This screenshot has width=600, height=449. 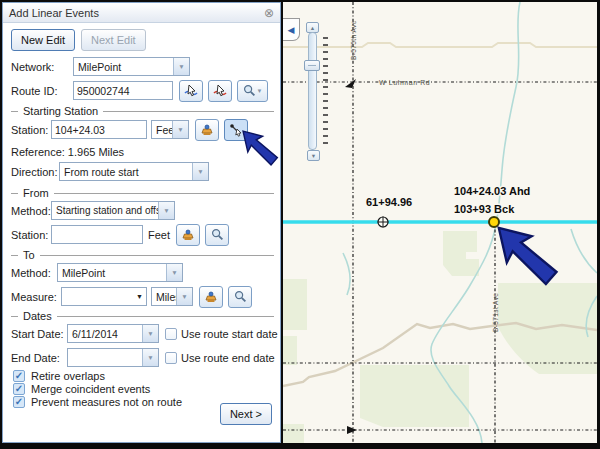 What do you see at coordinates (211, 297) in the screenshot?
I see `to-measure-tool-button` at bounding box center [211, 297].